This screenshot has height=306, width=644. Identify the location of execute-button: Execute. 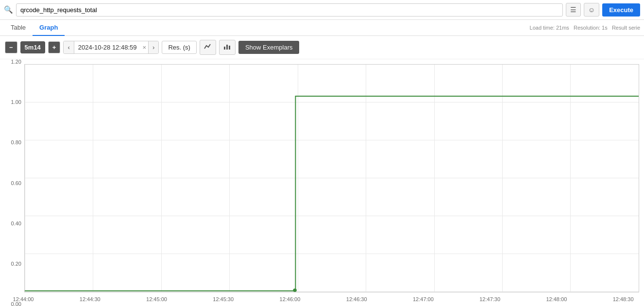
(621, 10).